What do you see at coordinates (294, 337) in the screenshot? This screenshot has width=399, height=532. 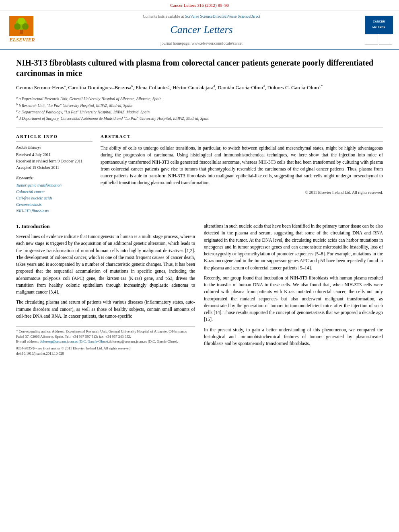 I see `right-para-3: In the present study, to gain a better u…` at bounding box center [294, 337].